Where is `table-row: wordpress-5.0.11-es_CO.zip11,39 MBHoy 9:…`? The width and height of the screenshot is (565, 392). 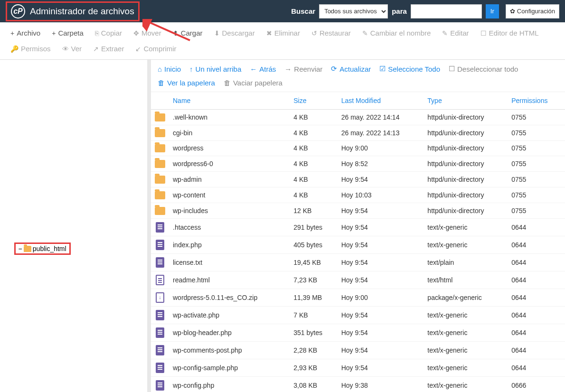 table-row: wordpress-5.0.11-es_CO.zip11,39 MBHoy 9:… is located at coordinates (358, 297).